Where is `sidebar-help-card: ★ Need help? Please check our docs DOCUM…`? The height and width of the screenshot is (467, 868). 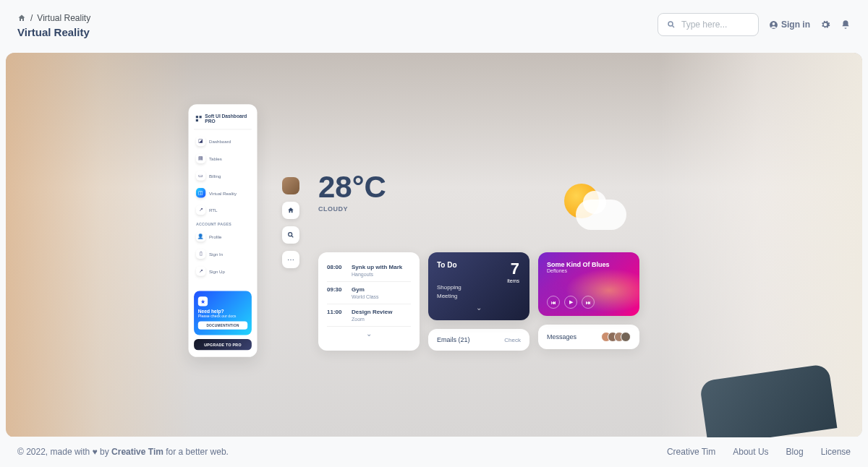
sidebar-help-card: ★ Need help? Please check our docs DOCUM… is located at coordinates (223, 314).